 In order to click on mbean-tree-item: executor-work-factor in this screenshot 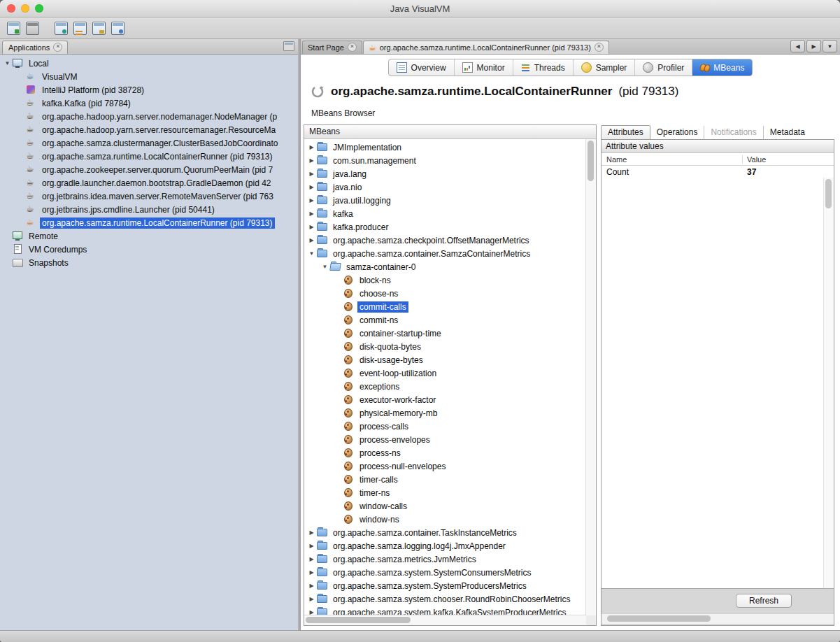, I will do `click(445, 400)`.